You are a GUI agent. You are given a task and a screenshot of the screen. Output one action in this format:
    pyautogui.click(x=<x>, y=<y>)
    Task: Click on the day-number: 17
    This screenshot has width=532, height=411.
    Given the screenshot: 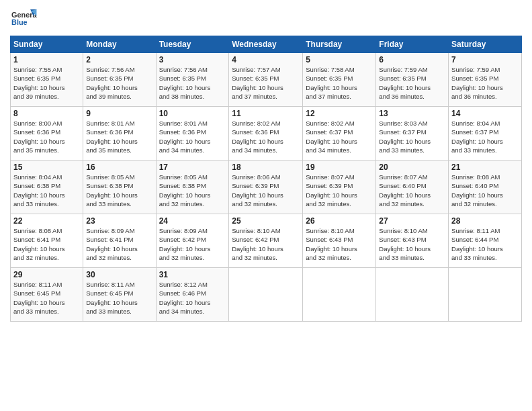 What is the action you would take?
    pyautogui.click(x=193, y=167)
    